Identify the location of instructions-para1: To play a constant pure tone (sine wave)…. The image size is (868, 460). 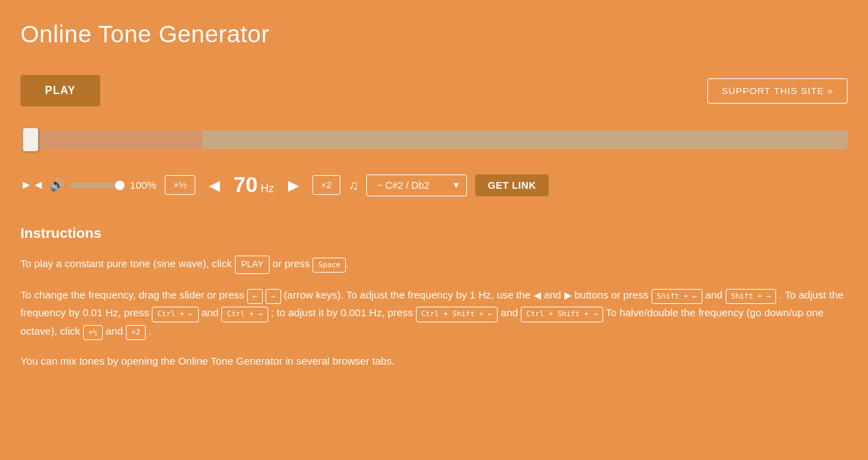
(434, 264).